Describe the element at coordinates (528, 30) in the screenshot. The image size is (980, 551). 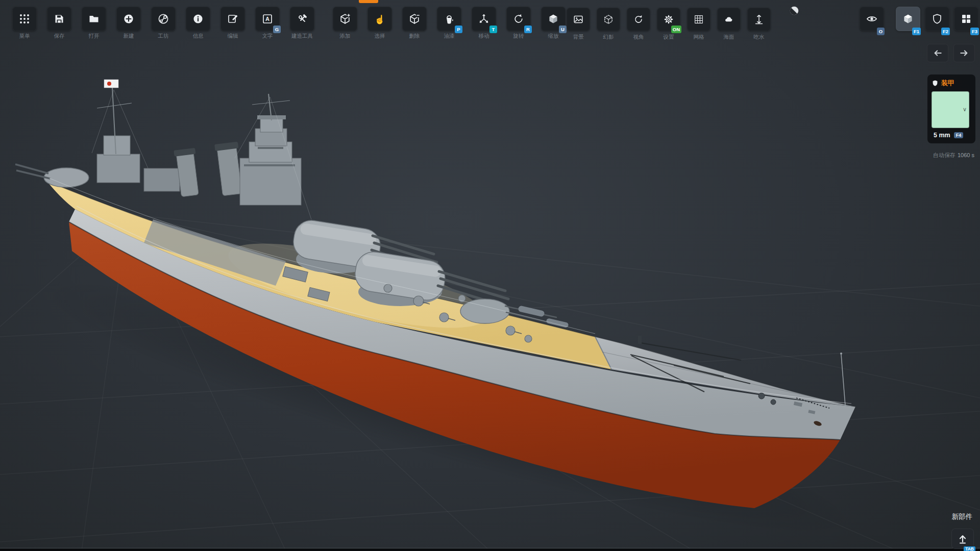
I see `hotkey-badge: R` at that location.